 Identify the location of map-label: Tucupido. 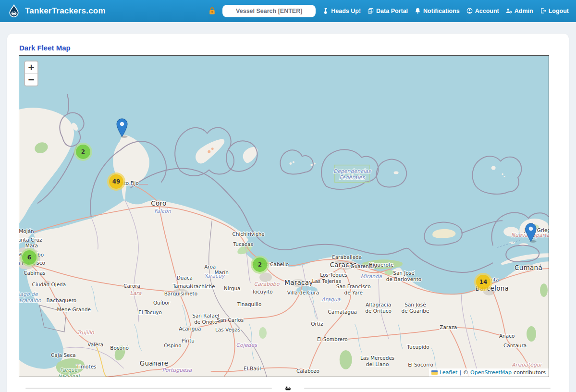
(418, 347).